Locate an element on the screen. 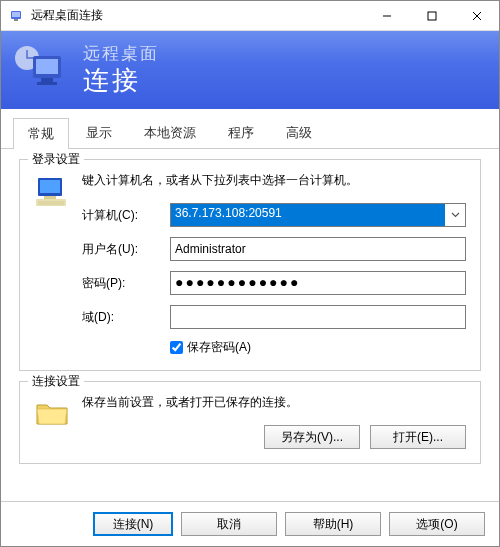 This screenshot has height=547, width=500. banner-text: 远程桌面 连接 is located at coordinates (121, 70).